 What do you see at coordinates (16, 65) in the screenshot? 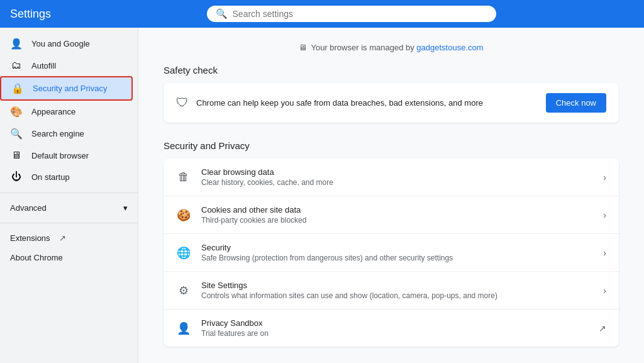
I see `autofill-icon: 🗂` at bounding box center [16, 65].